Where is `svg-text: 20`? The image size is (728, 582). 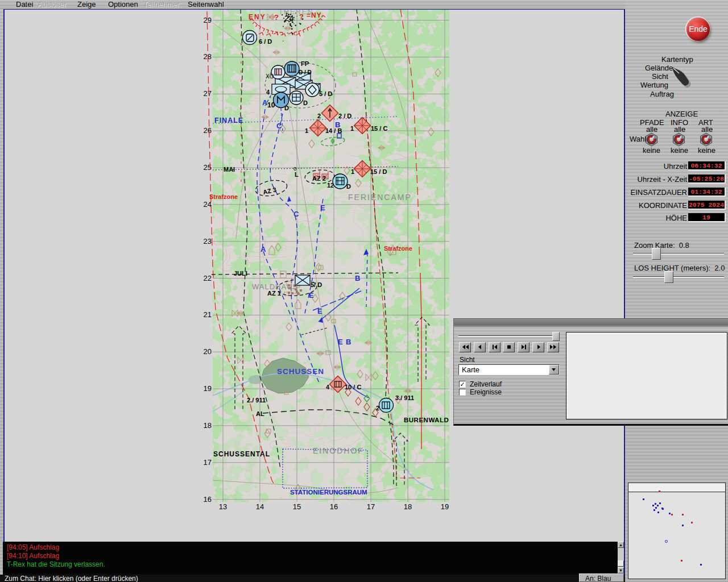 svg-text: 20 is located at coordinates (208, 351).